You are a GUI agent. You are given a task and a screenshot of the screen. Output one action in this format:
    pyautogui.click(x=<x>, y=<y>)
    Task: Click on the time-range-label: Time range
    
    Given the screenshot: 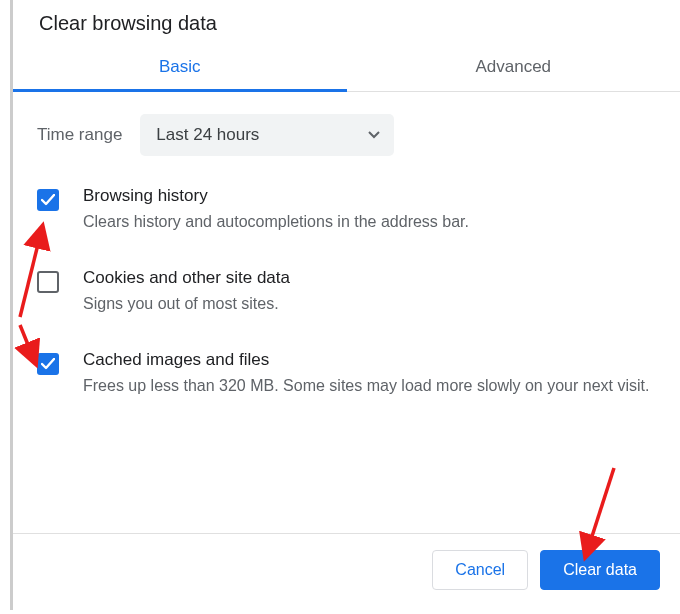 What is the action you would take?
    pyautogui.click(x=80, y=135)
    